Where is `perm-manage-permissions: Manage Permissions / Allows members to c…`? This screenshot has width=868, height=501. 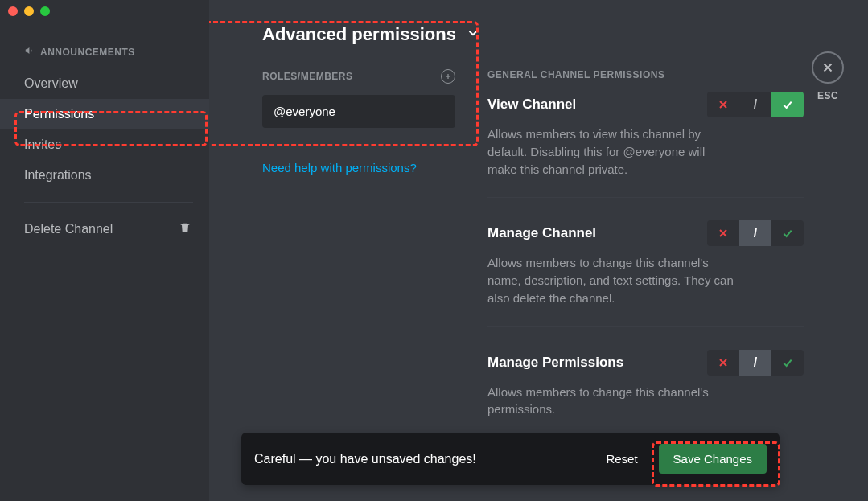
perm-manage-permissions: Manage Permissions / Allows members to c… is located at coordinates (645, 384).